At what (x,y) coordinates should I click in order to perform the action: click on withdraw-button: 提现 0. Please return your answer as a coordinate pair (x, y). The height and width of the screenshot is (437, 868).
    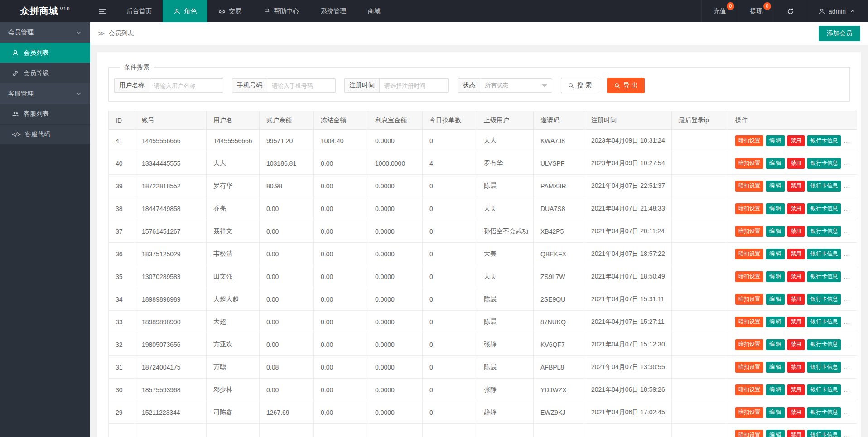
    Looking at the image, I should click on (757, 11).